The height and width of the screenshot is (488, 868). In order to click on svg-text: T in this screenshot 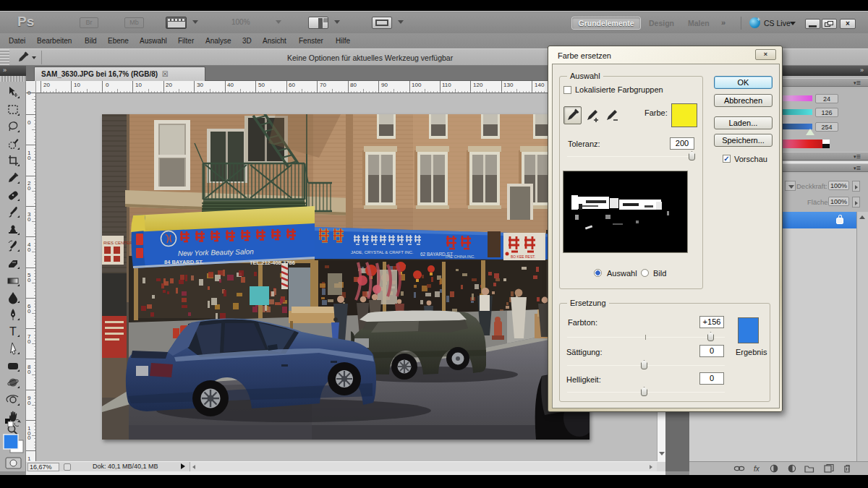, I will do `click(13, 331)`.